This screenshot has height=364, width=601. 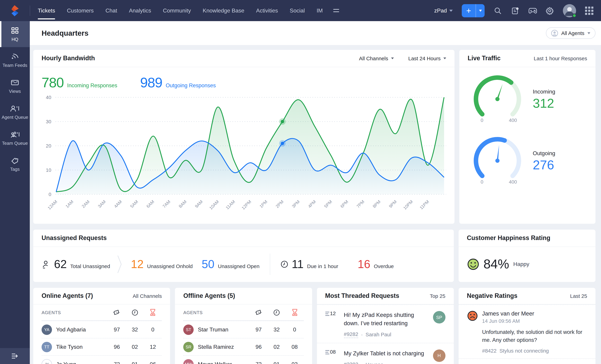 What do you see at coordinates (15, 10) in the screenshot?
I see `logo-icon` at bounding box center [15, 10].